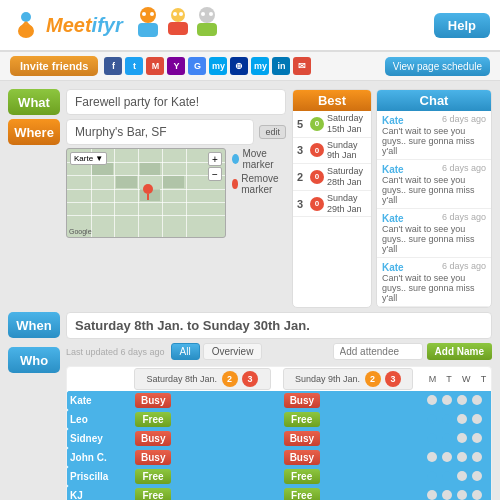  I want to click on invite-friends-button: Invite friends, so click(54, 66).